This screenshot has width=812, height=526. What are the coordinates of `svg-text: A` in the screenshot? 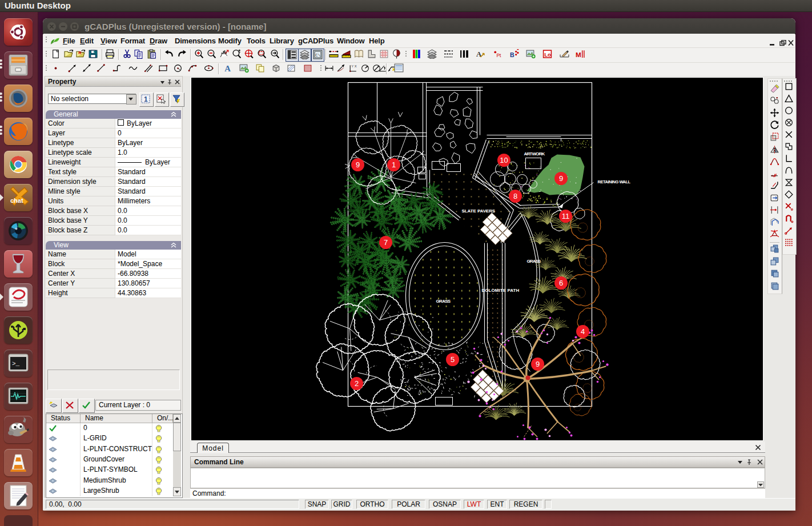 It's located at (227, 69).